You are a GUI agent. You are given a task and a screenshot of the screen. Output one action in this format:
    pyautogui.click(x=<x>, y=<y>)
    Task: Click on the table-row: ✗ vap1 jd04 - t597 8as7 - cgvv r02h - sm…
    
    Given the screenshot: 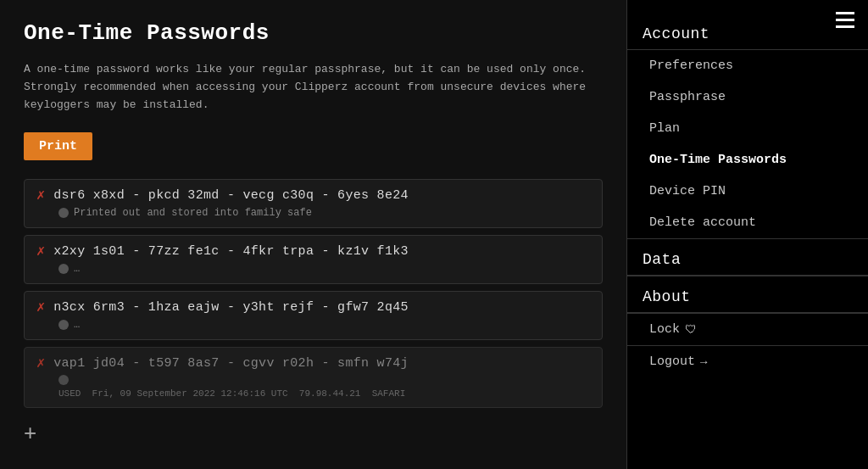 What is the action you would take?
    pyautogui.click(x=314, y=377)
    